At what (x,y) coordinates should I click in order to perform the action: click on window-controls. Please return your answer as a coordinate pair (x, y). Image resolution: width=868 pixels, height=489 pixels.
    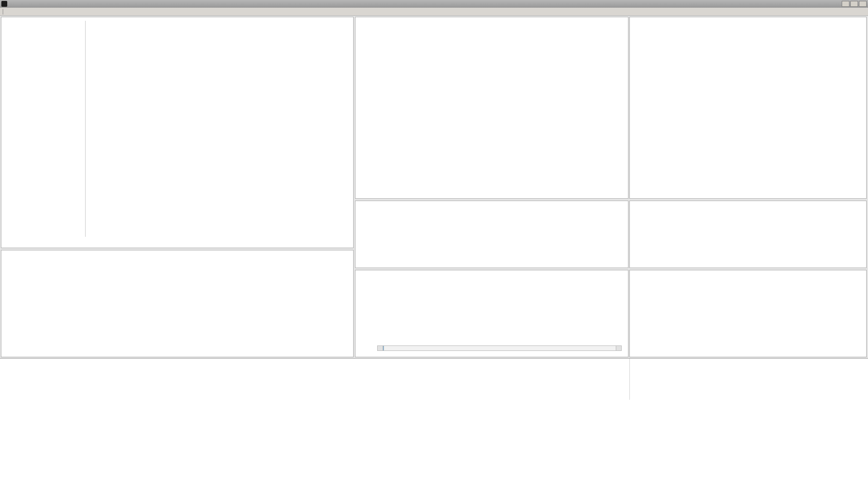
    Looking at the image, I should click on (854, 4).